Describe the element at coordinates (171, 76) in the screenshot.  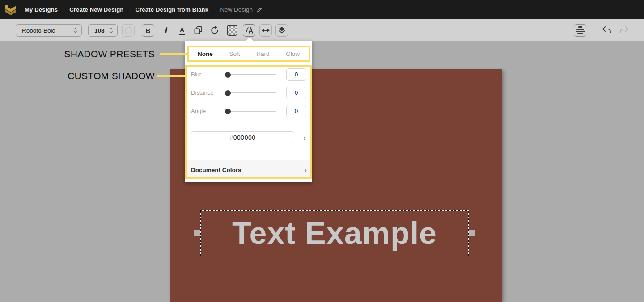
I see `annotation-line-custom` at that location.